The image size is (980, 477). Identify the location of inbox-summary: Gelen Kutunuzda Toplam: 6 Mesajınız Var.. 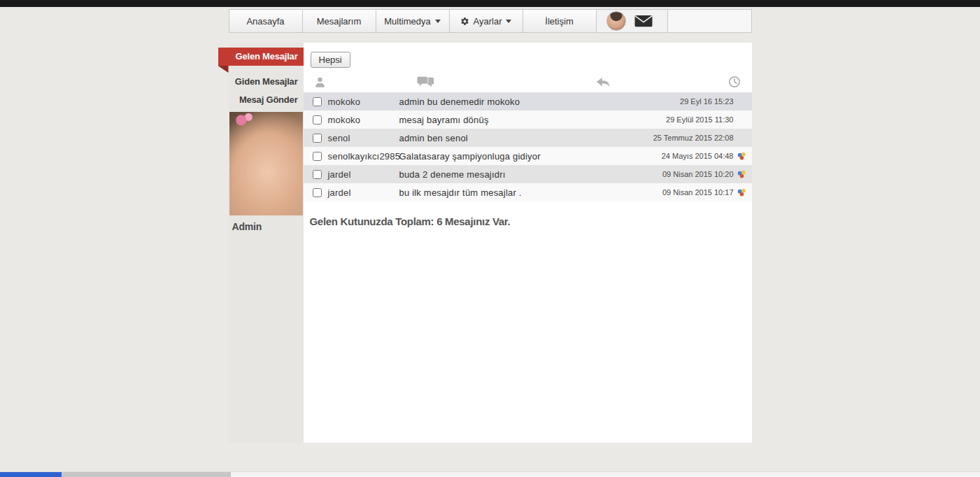
(531, 221).